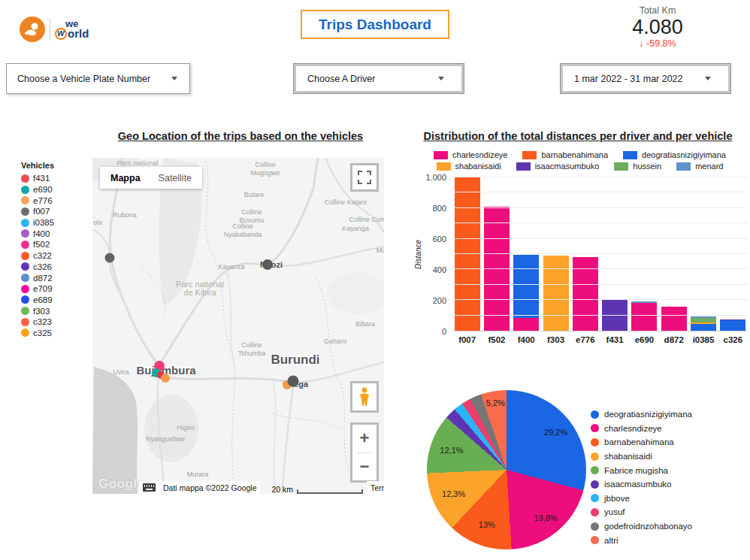 Image resolution: width=750 pixels, height=560 pixels. I want to click on date-range-filter: 1 mar 2022 - 31 mar 2022, so click(646, 78).